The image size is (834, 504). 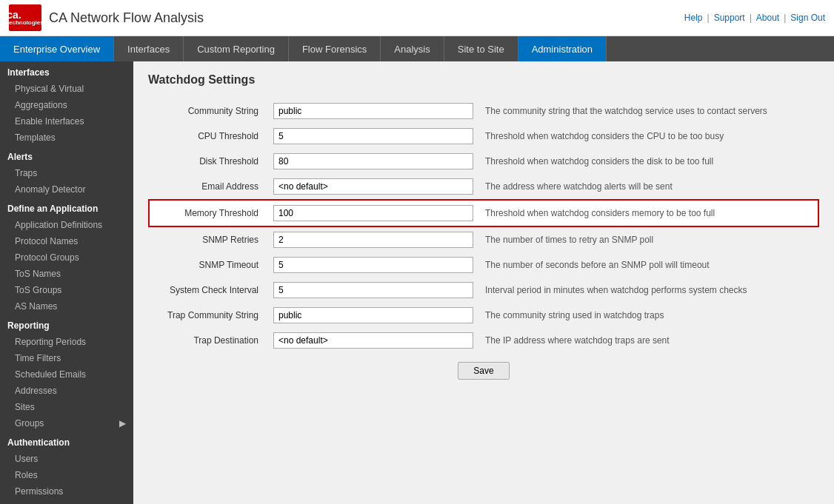 I want to click on field-label-snmp-timeout: SNMP Timeout, so click(x=208, y=265).